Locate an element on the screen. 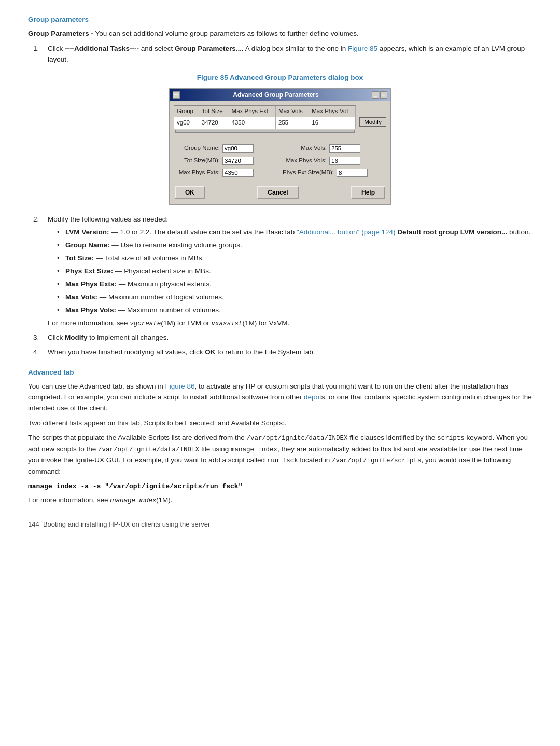 The width and height of the screenshot is (560, 746). footer-text: Booting and installing HP-UX on clients … is located at coordinates (127, 524).